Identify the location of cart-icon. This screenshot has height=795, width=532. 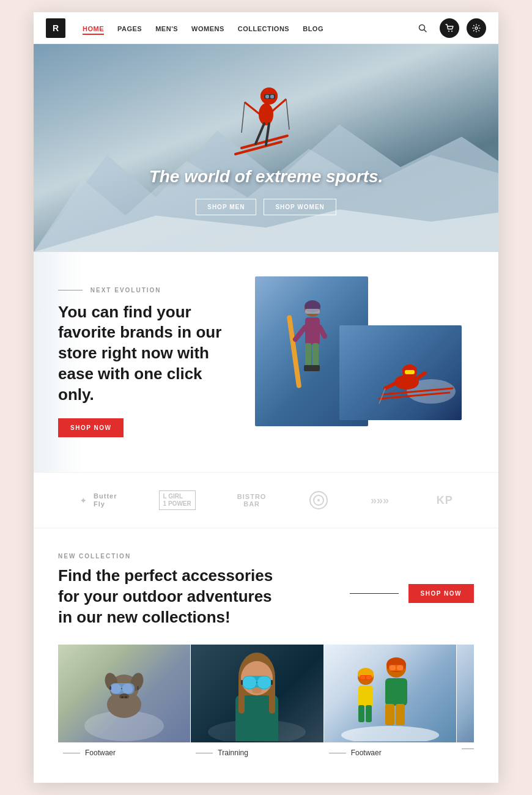
(449, 28).